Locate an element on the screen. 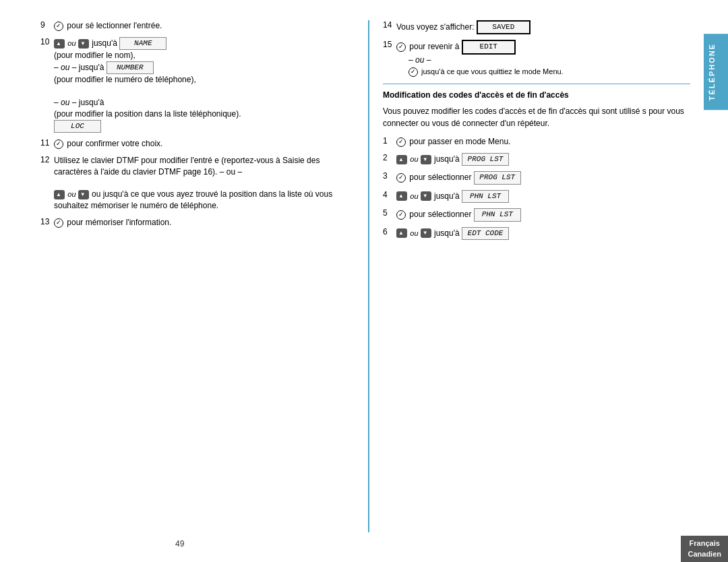  step-r3-num: 3 is located at coordinates (390, 176).